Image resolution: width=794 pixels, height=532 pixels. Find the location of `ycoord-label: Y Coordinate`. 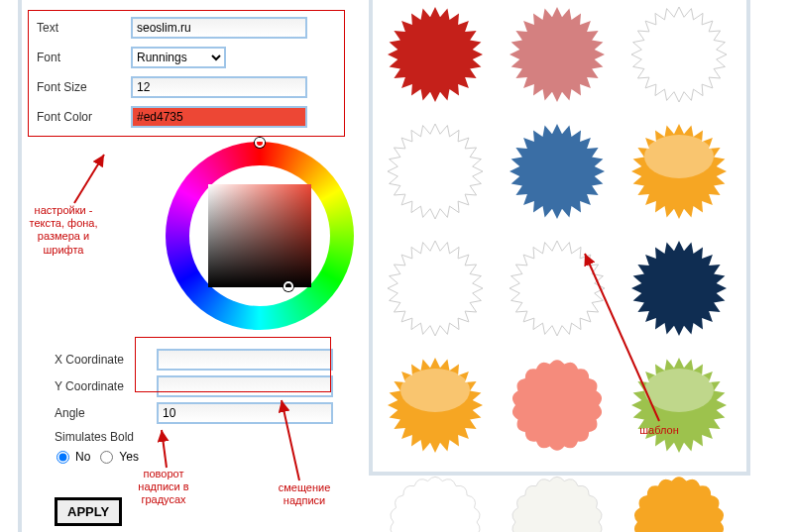

ycoord-label: Y Coordinate is located at coordinates (105, 386).